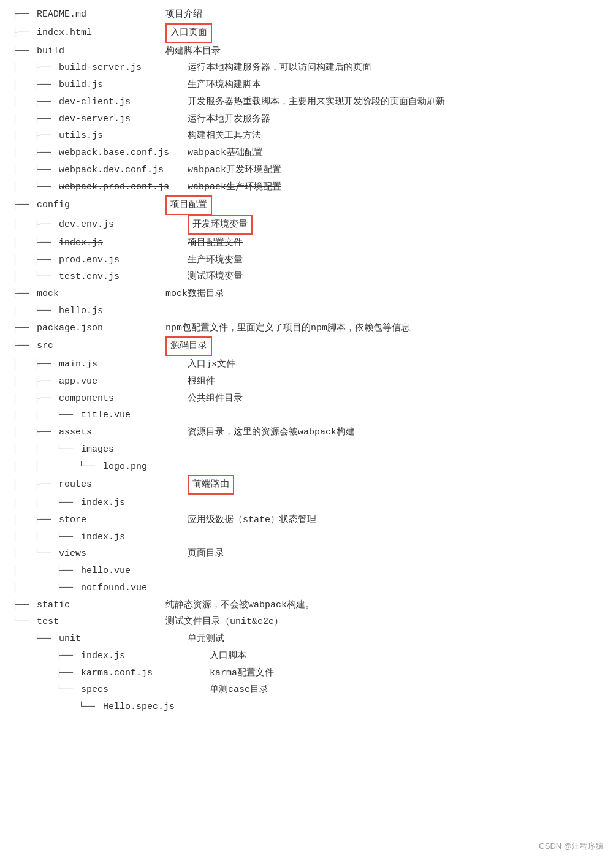 This screenshot has height=861, width=616. Describe the element at coordinates (308, 51) in the screenshot. I see `tree-row: ├── build构建脚本目录` at that location.